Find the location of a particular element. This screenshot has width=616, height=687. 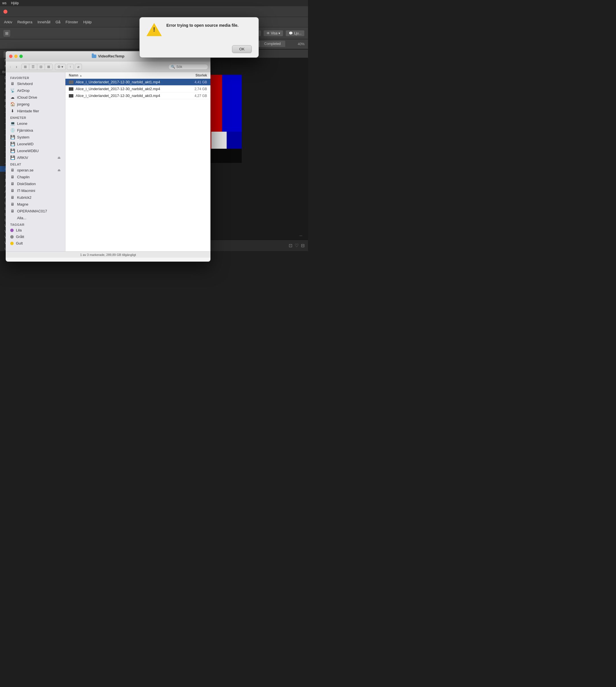

arrange-button: ⚙ ▾ is located at coordinates (60, 67).